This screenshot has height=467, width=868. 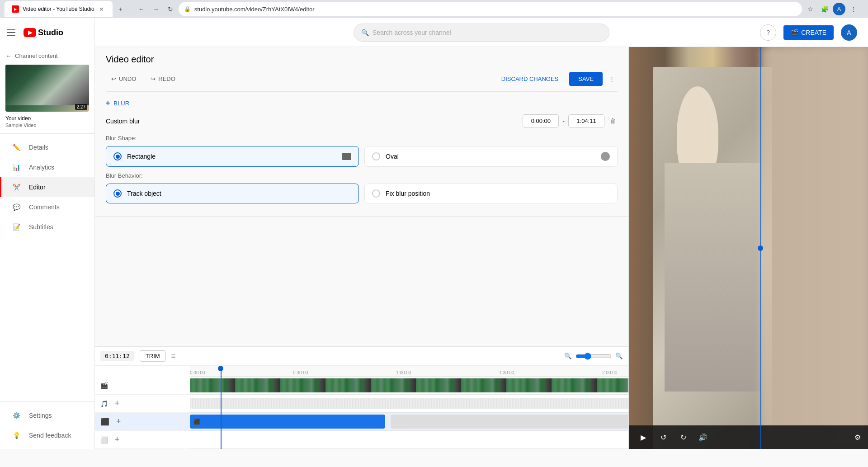 What do you see at coordinates (102, 9) in the screenshot?
I see `tab-close-button: ✕` at bounding box center [102, 9].